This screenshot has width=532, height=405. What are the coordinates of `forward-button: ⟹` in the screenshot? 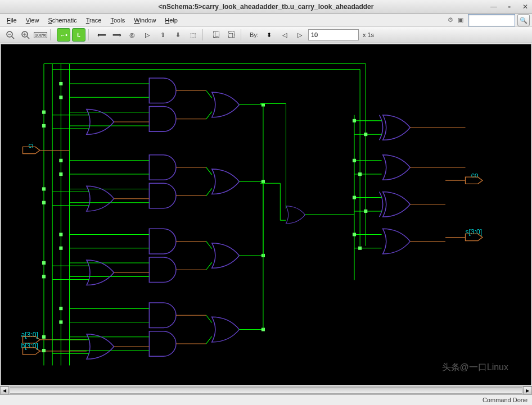 It's located at (117, 35).